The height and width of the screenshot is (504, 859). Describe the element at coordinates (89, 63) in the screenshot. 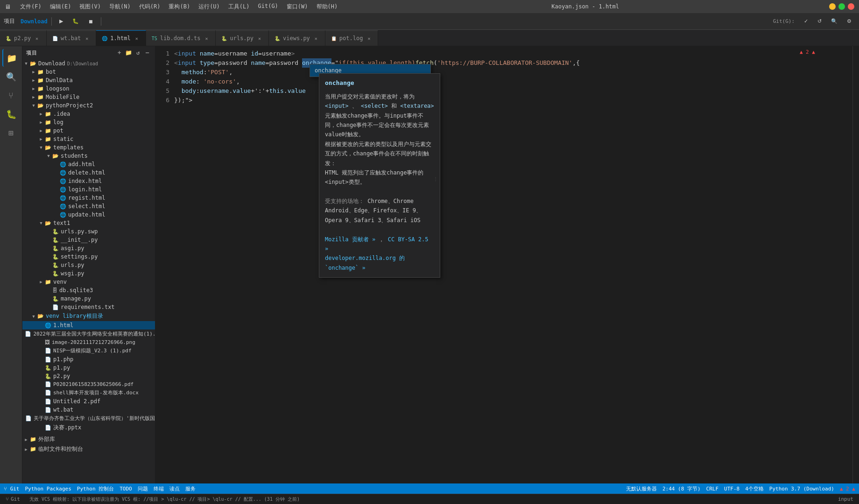

I see `tree-item-download: ▼ 📂 Download D:\Download` at that location.